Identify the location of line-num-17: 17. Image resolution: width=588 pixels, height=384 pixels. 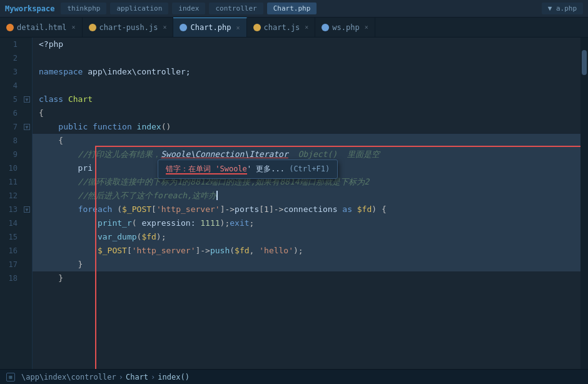
(11, 265).